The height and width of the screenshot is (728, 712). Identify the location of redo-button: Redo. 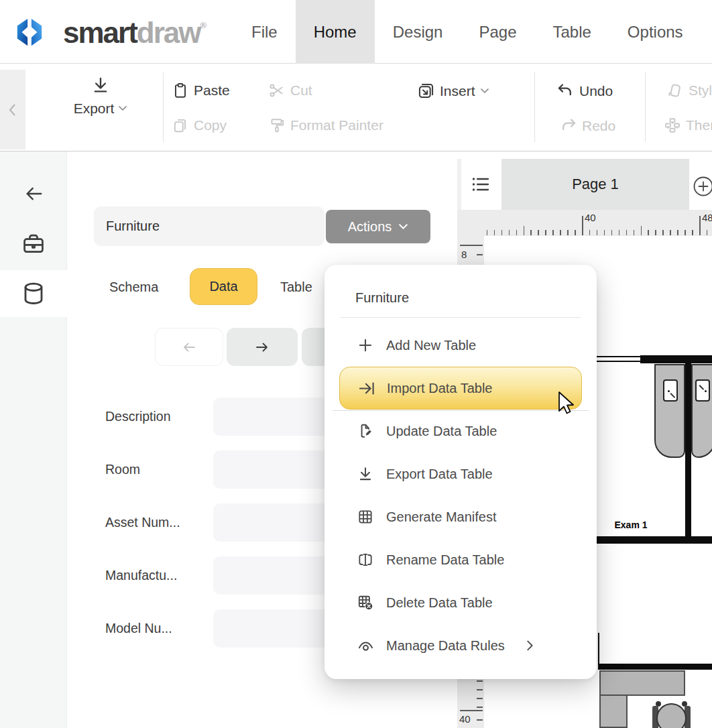
(587, 126).